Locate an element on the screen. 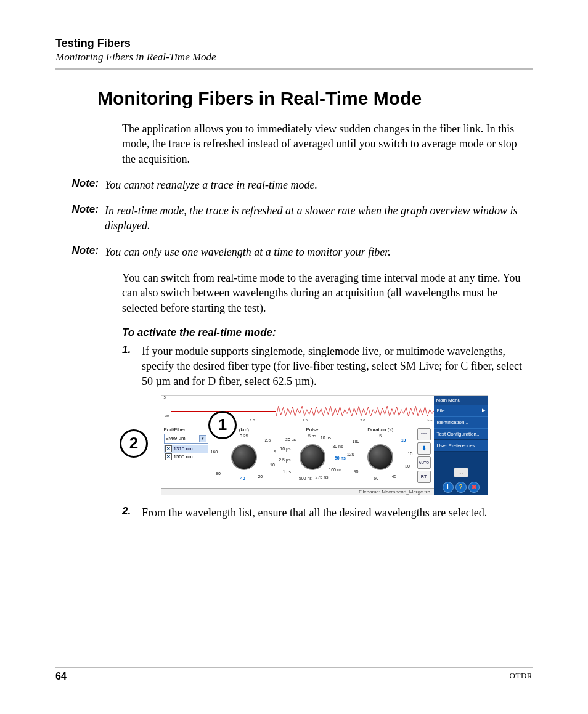 The width and height of the screenshot is (588, 714). menu-item-label: User Preferences... is located at coordinates (459, 446).